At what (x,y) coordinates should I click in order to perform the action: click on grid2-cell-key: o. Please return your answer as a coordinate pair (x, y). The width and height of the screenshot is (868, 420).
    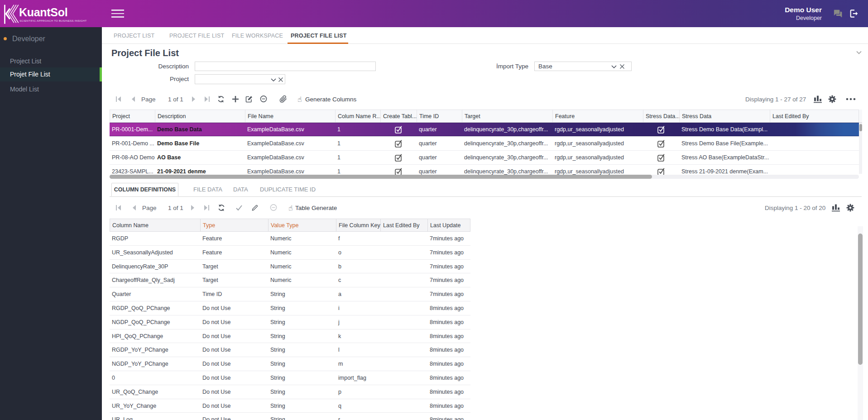
    Looking at the image, I should click on (358, 253).